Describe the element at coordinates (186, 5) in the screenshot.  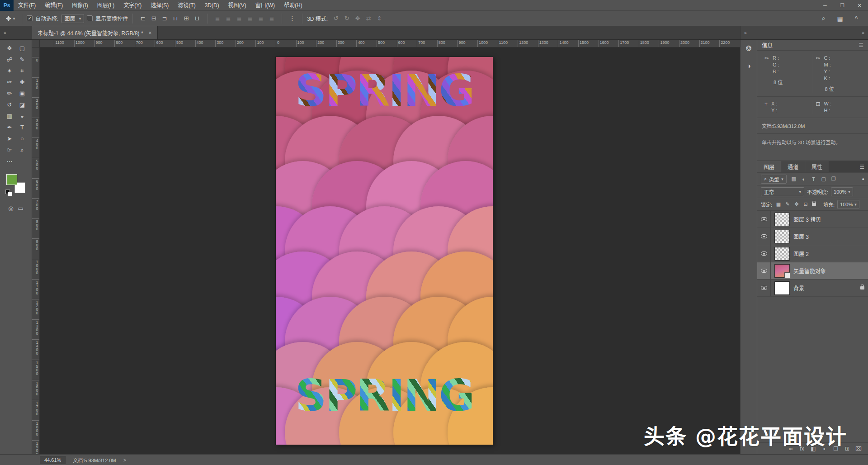
I see `menu-filter: 滤镜(T)` at that location.